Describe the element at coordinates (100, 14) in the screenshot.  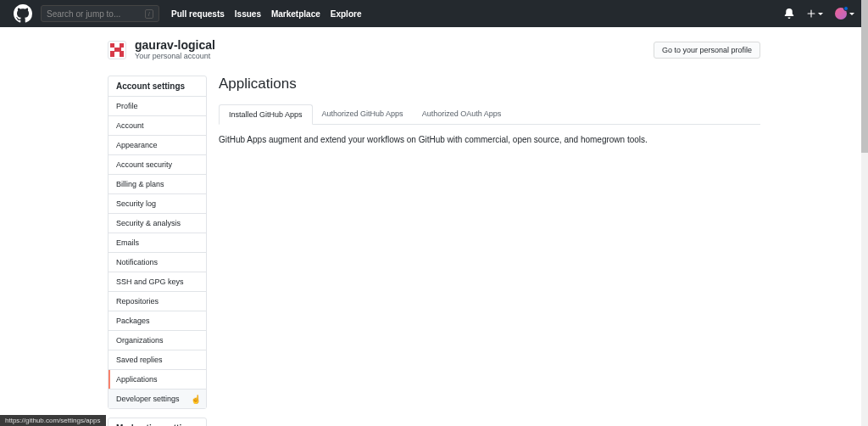
I see `search-box: /` at that location.